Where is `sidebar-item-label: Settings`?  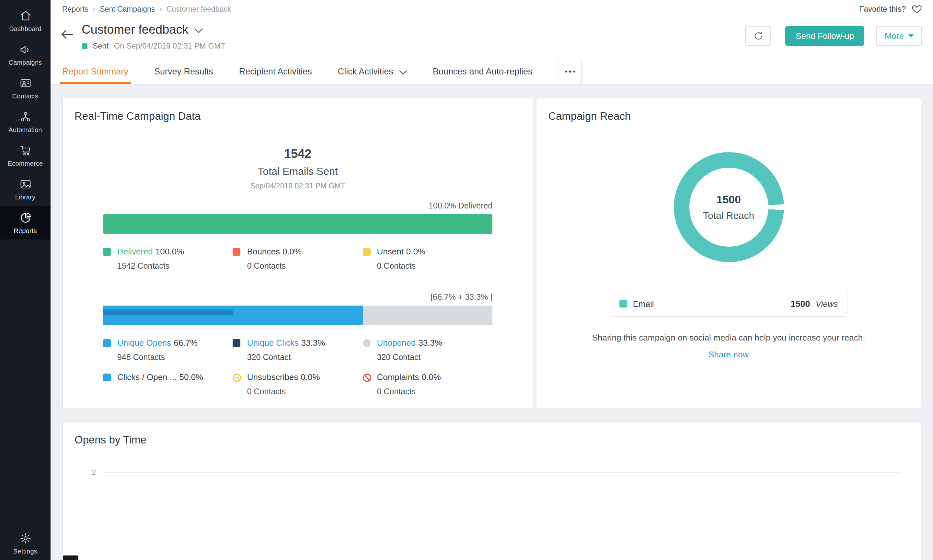
sidebar-item-label: Settings is located at coordinates (25, 551).